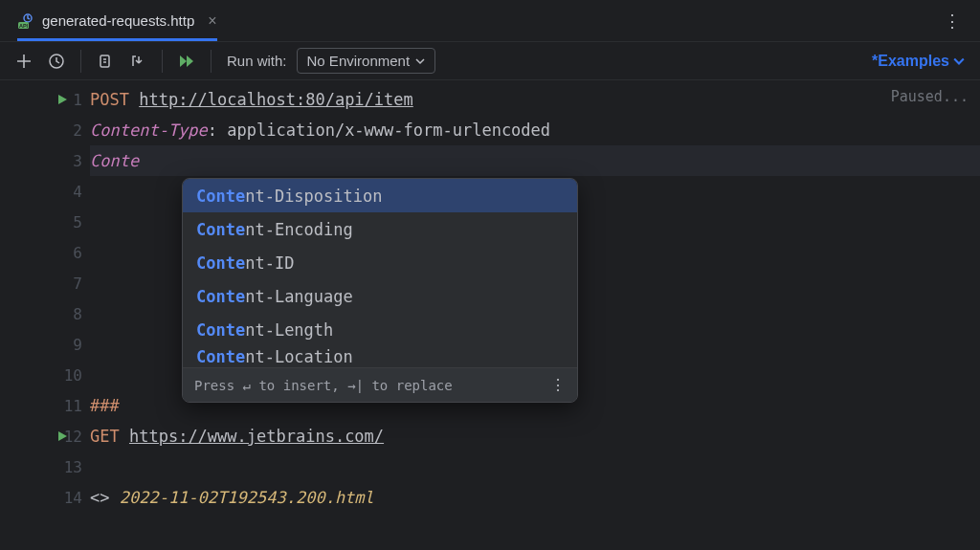 This screenshot has height=550, width=980. I want to click on gutter-line: 3, so click(45, 161).